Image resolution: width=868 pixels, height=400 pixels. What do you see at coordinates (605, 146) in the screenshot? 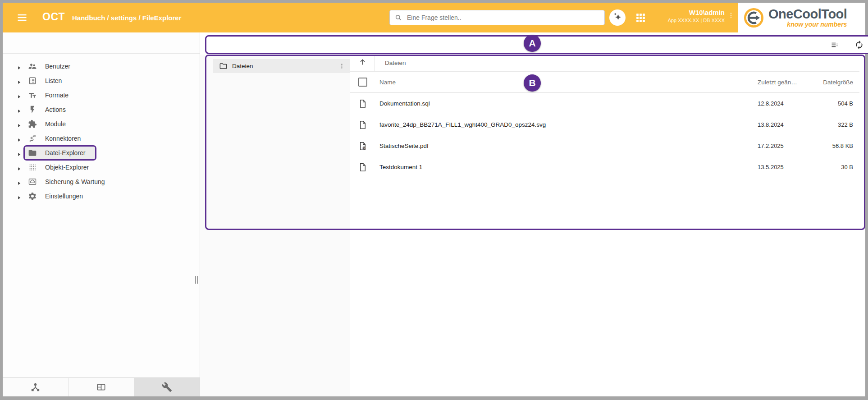
I see `file-row: PDF StatischeSeite.pdf 17.2.2025 56.8 KB` at bounding box center [605, 146].